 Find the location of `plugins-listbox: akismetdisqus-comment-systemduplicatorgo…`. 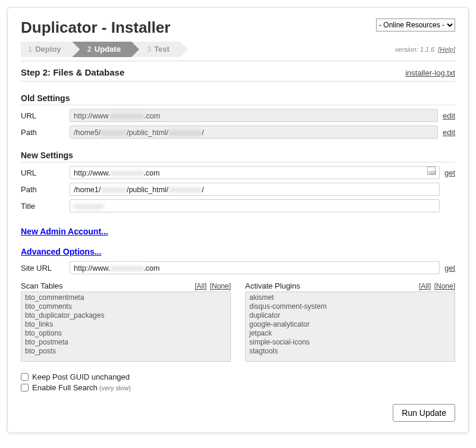

plugins-listbox: akismetdisqus-comment-systemduplicatorgo… is located at coordinates (350, 327).